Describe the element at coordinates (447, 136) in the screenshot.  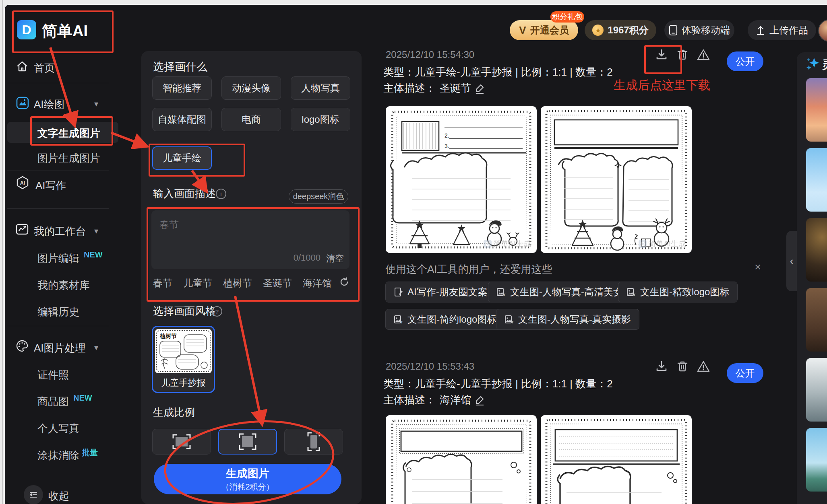
I see `svg-text: 2.` at that location.